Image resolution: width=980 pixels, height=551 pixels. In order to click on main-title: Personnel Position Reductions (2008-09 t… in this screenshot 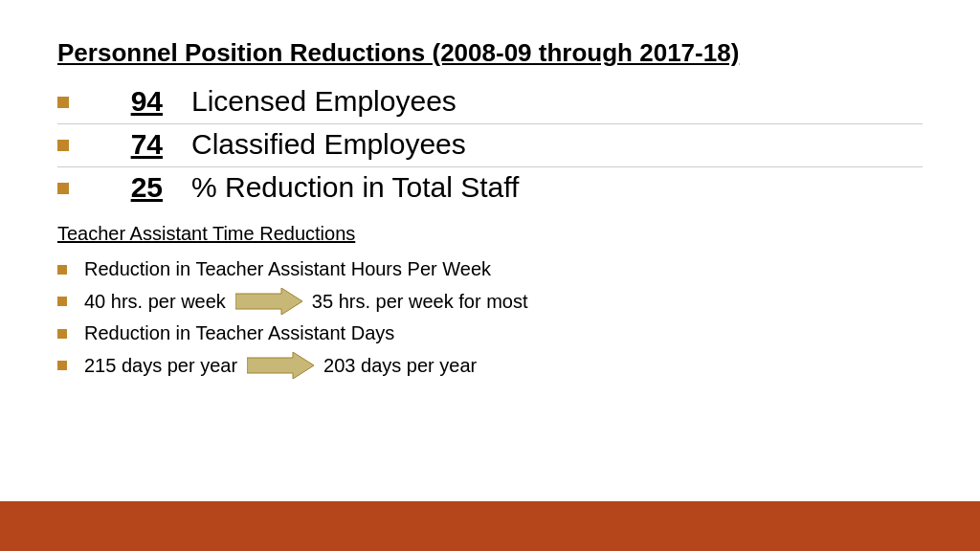, I will do `click(490, 54)`.